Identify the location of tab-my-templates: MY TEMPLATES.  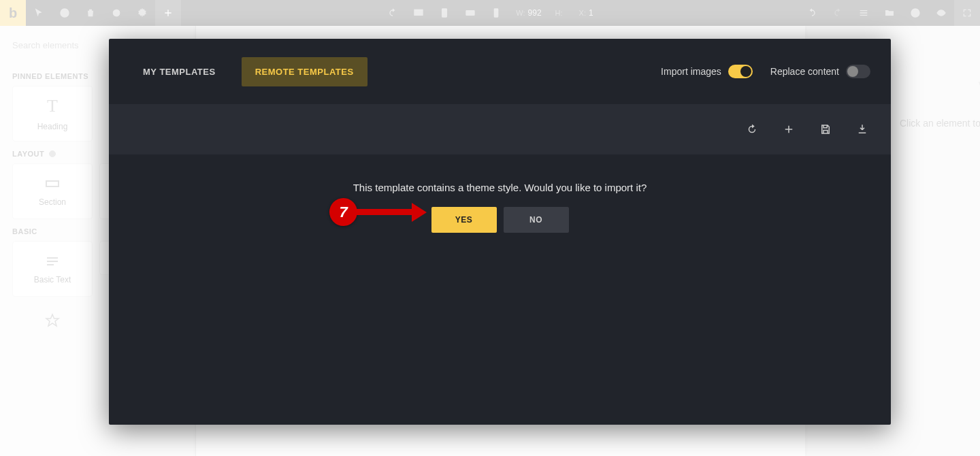
(180, 72).